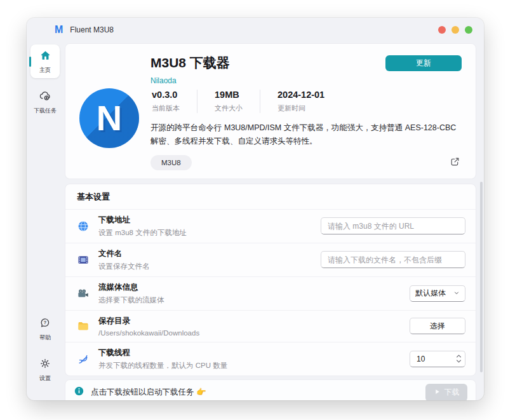  Describe the element at coordinates (45, 329) in the screenshot. I see `sidebar-item-help: ? 帮助` at that location.